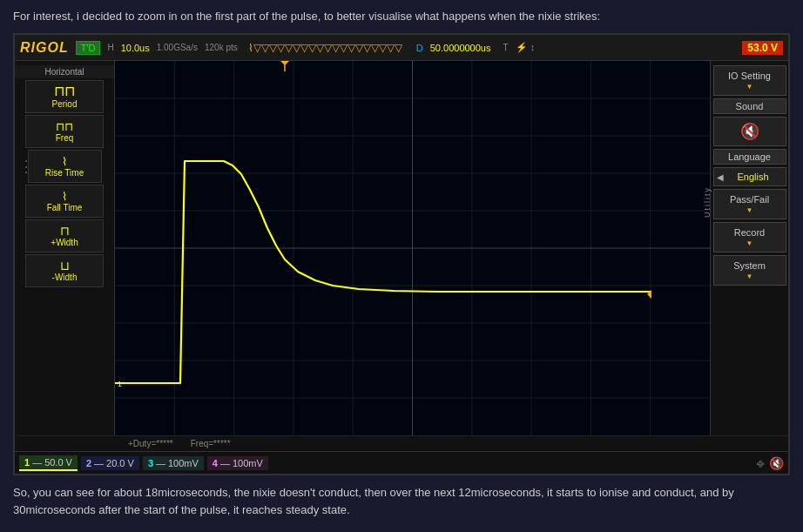 This screenshot has width=803, height=532. Describe the element at coordinates (760, 463) in the screenshot. I see `usb-icon: ⎆` at that location.